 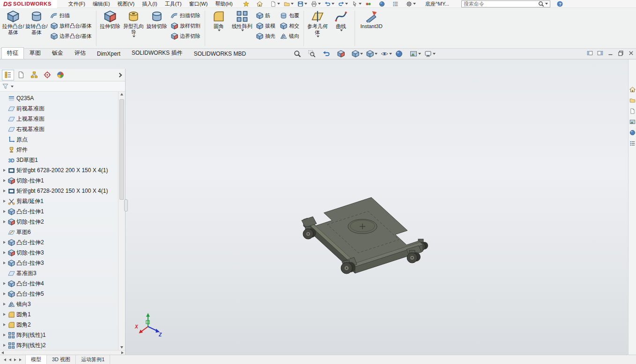 What do you see at coordinates (59, 139) in the screenshot?
I see `tree-item: 原点` at bounding box center [59, 139].